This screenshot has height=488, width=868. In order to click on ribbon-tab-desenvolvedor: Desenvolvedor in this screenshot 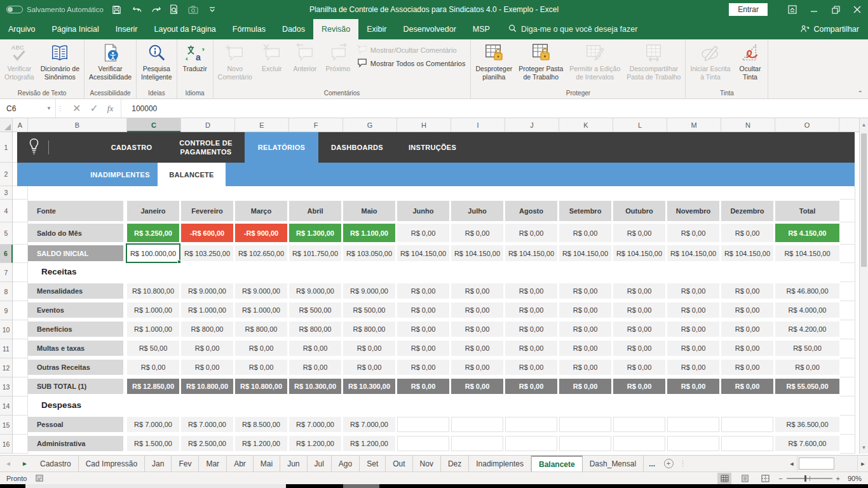, I will do `click(430, 29)`.